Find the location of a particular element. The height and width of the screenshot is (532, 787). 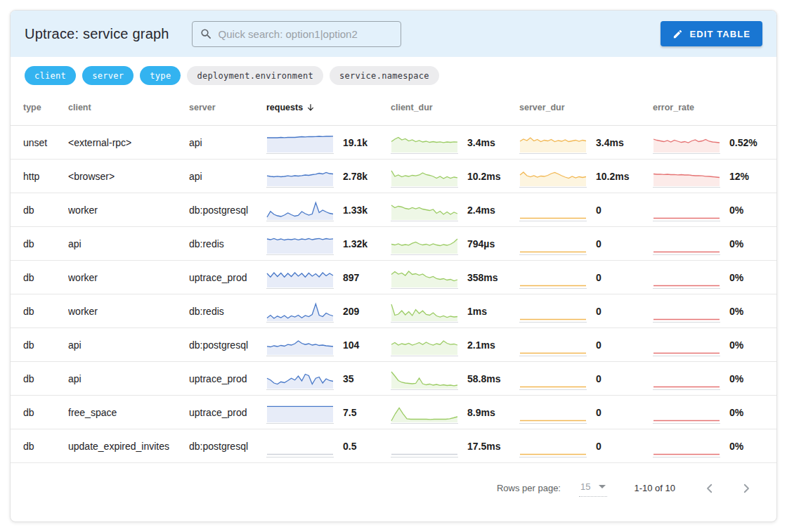

cell-server: db:redis is located at coordinates (228, 244).